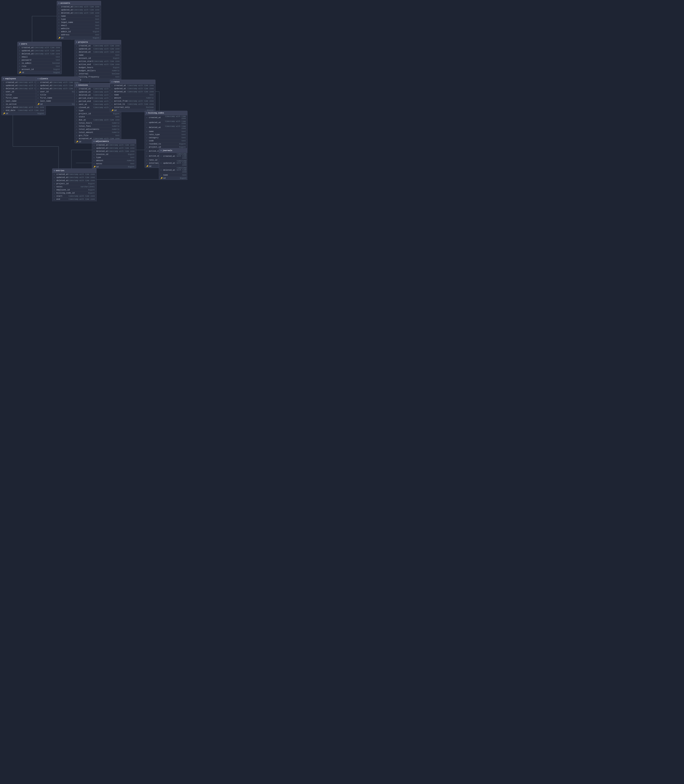 The height and width of the screenshot is (784, 684). What do you see at coordinates (12, 107) in the screenshot?
I see `field-name-start_date: start_date` at bounding box center [12, 107].